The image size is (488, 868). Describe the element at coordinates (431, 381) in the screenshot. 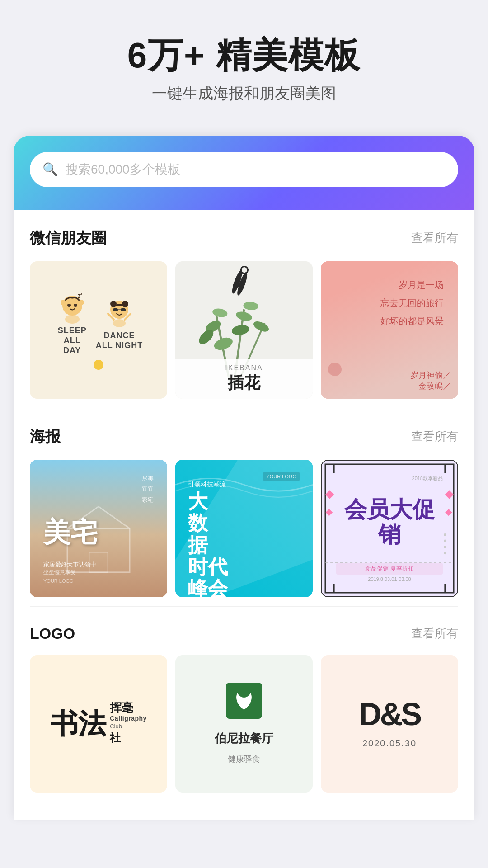

I see `poem-footer: 岁月神偷／ 金玫嶋／` at that location.